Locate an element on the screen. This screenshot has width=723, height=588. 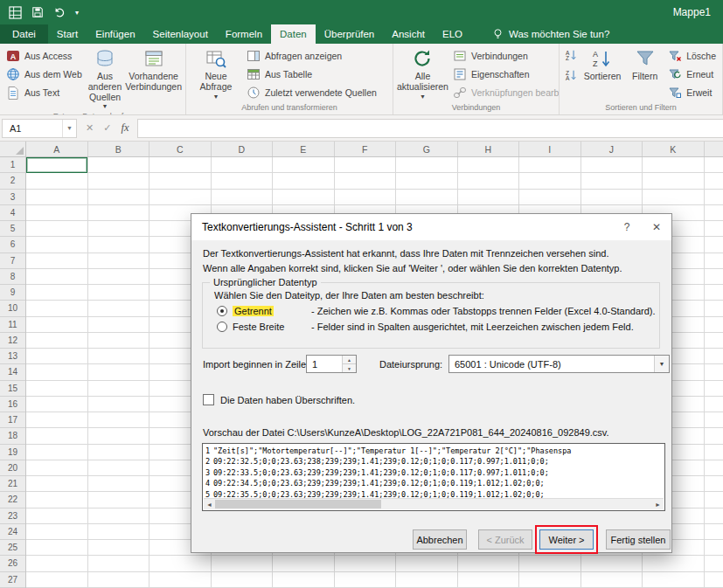
column-header-J: J is located at coordinates (612, 149).